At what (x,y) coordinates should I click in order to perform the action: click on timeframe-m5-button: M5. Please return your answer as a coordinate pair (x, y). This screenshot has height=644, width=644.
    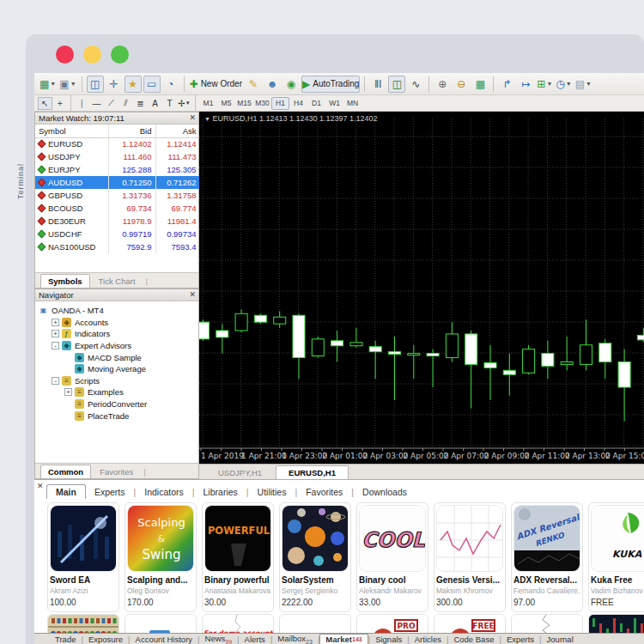
    Looking at the image, I should click on (227, 103).